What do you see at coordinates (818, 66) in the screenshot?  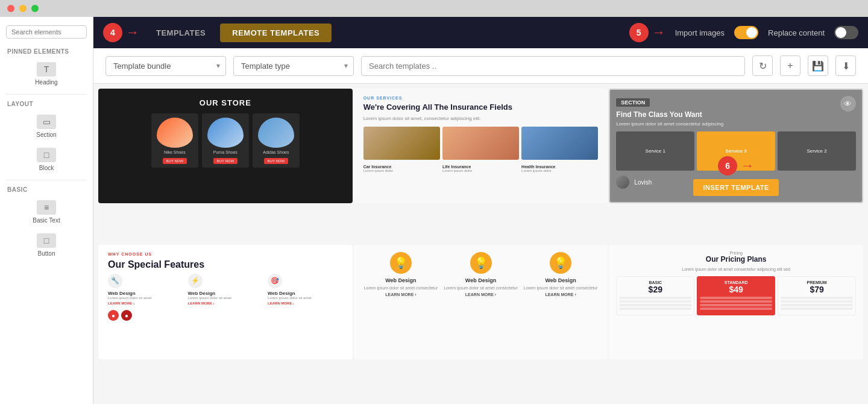 I see `save-button: 💾` at bounding box center [818, 66].